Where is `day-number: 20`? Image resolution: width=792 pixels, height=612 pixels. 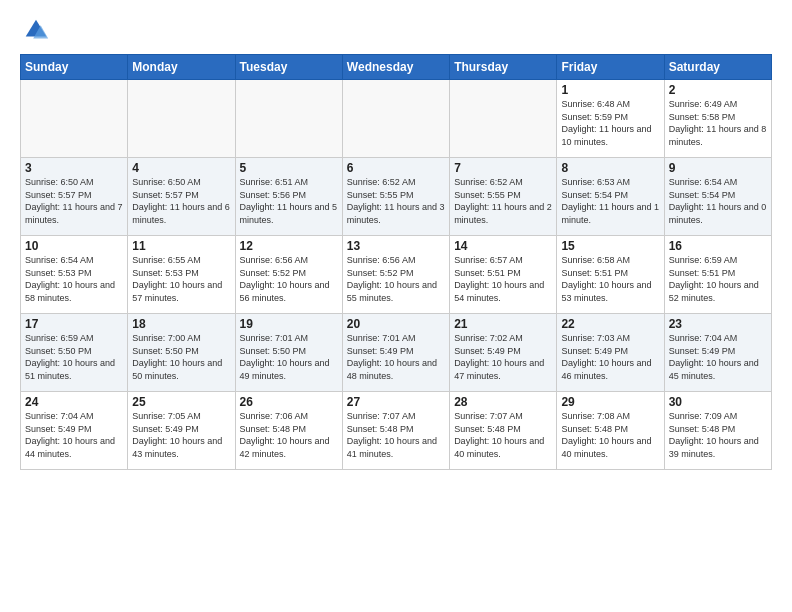
day-number: 20 is located at coordinates (396, 324).